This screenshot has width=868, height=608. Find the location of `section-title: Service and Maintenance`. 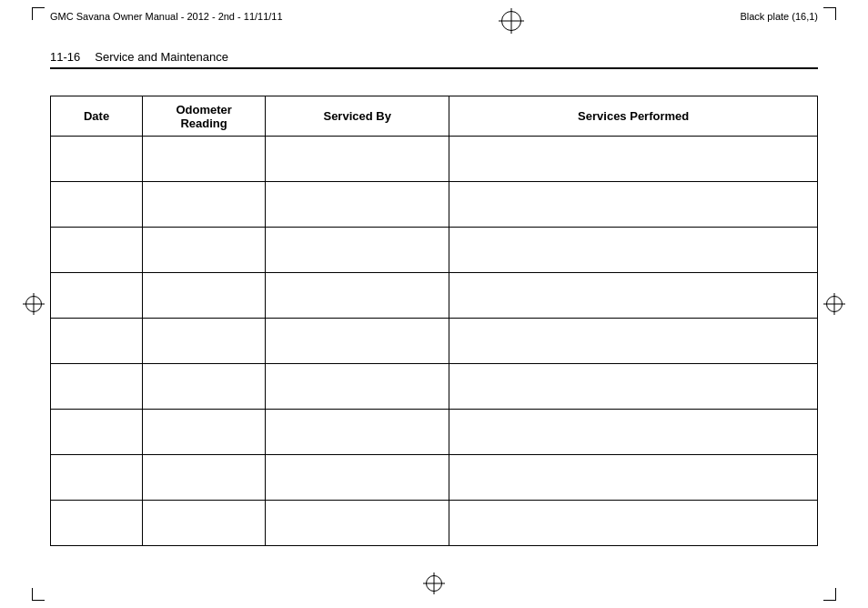

section-title: Service and Maintenance is located at coordinates (162, 56).